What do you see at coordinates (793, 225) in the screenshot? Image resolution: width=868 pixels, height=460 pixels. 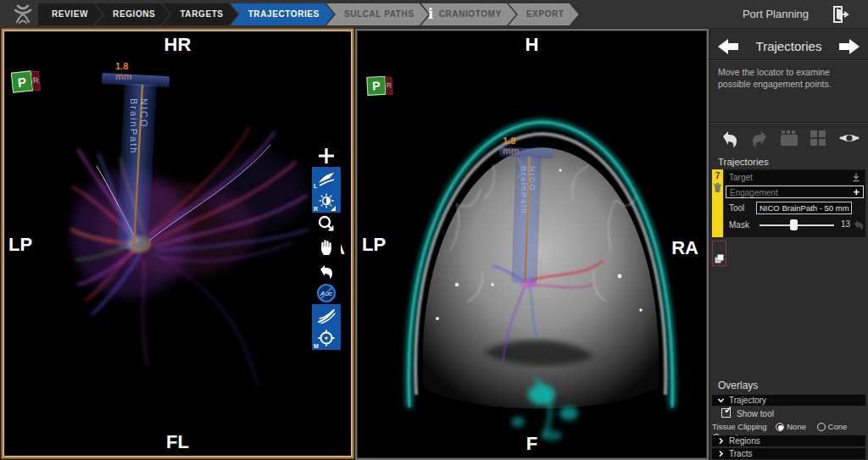 I see `mask-slider-thumb` at bounding box center [793, 225].